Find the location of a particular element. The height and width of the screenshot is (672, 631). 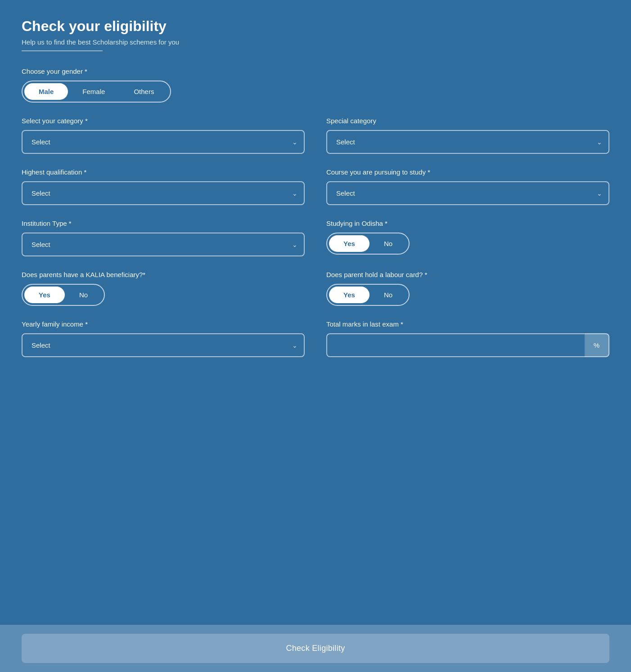

total-marks-label: Total marks in last exam * is located at coordinates (468, 324).